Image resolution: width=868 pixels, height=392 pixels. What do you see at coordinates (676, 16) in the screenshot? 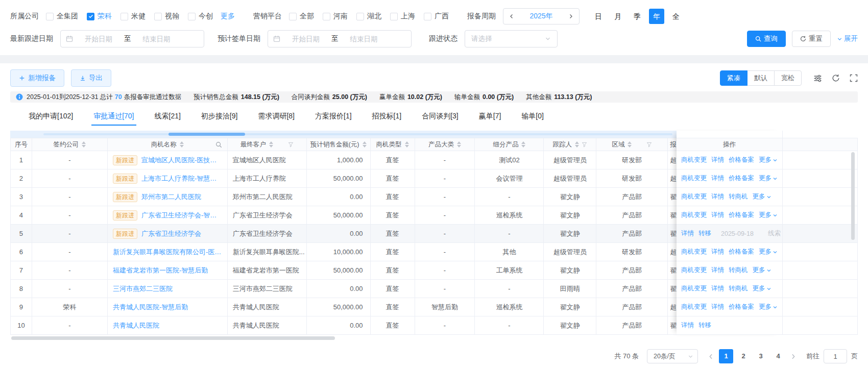
I see `period-mode-4: 全` at bounding box center [676, 16].